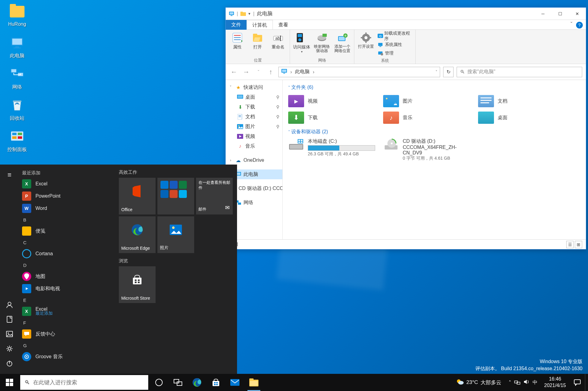 The image size is (588, 391). What do you see at coordinates (254, 160) in the screenshot?
I see `nav-onedrive: ›☁OneDrive` at bounding box center [254, 160].